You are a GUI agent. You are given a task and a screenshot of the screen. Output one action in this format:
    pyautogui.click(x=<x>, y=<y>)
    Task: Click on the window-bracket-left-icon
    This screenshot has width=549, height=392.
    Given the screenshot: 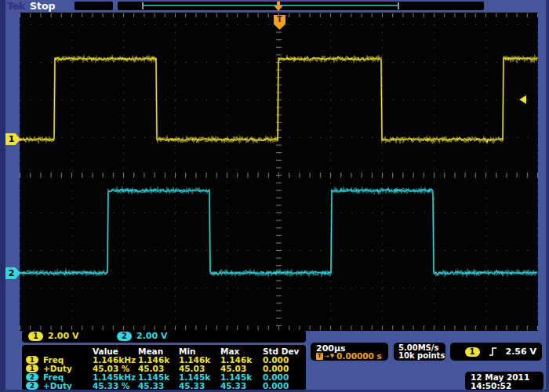 What is the action you would take?
    pyautogui.click(x=143, y=6)
    